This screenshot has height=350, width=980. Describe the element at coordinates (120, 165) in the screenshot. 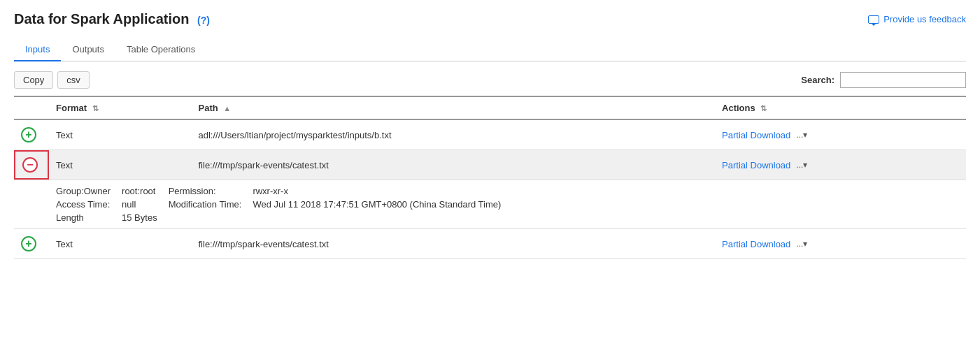

I see `row2-format-cell: Text` at that location.